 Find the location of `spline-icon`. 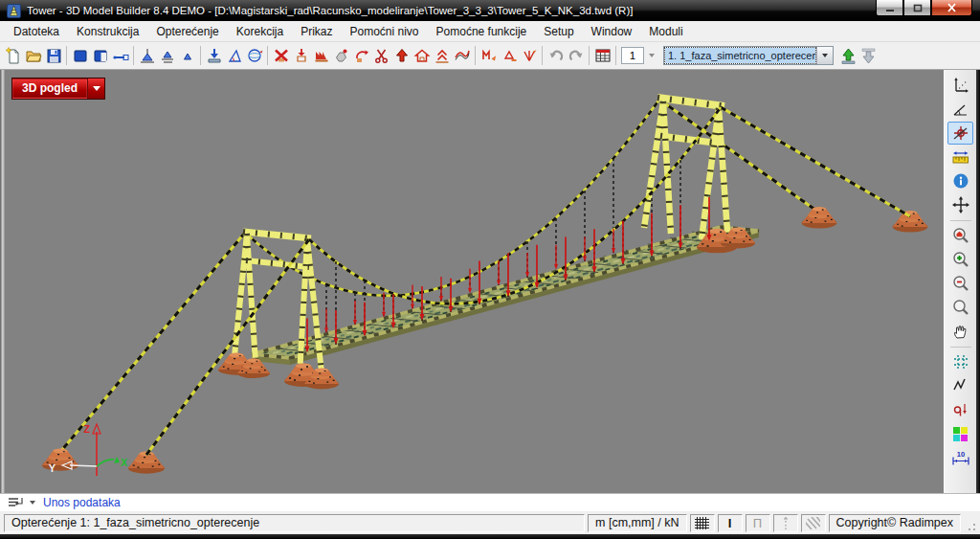

spline-icon is located at coordinates (461, 56).